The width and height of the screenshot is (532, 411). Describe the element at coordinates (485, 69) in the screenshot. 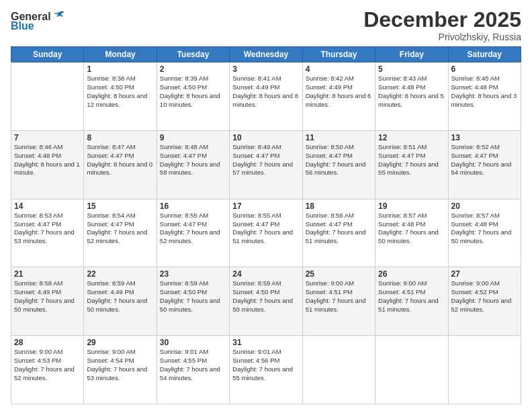

I see `day-number: 6` at that location.